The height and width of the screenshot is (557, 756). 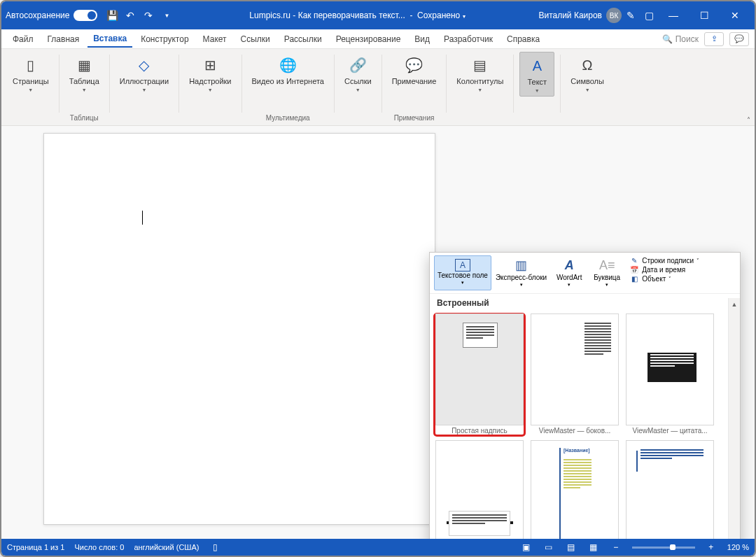 What do you see at coordinates (378, 87) in the screenshot?
I see `ribbon: ▯ Страницы ▼ ▦ Таблица ▼ Таблицы` at bounding box center [378, 87].